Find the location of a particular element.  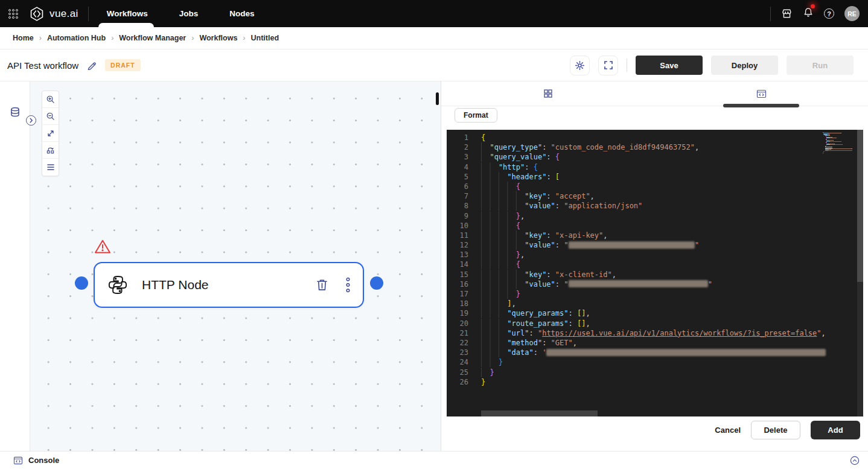

hamburger-icon is located at coordinates (51, 167).